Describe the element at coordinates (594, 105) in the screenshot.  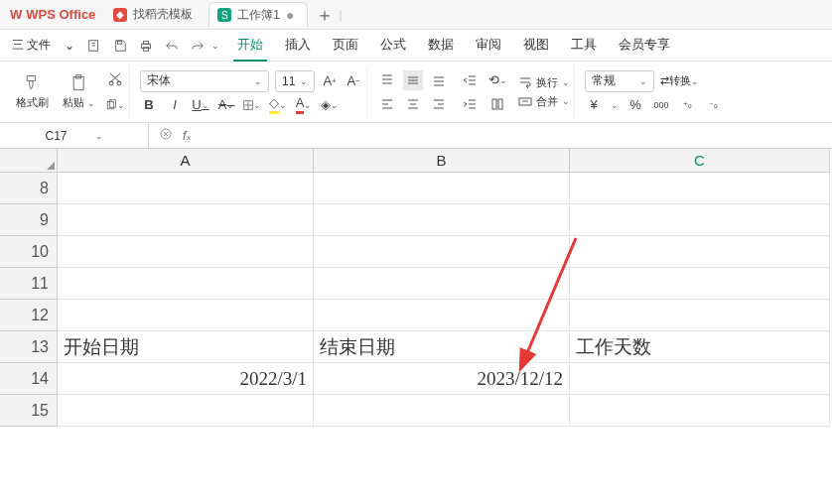
I see `currency-button: ¥` at that location.